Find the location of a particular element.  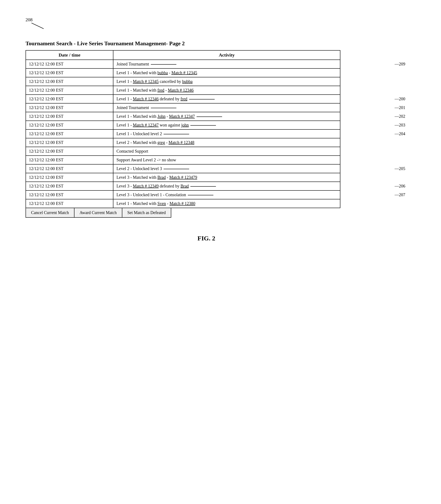

table-row: 12/12/12 12:00 ESTLevel 3 - Match # 1234… is located at coordinates (183, 186).